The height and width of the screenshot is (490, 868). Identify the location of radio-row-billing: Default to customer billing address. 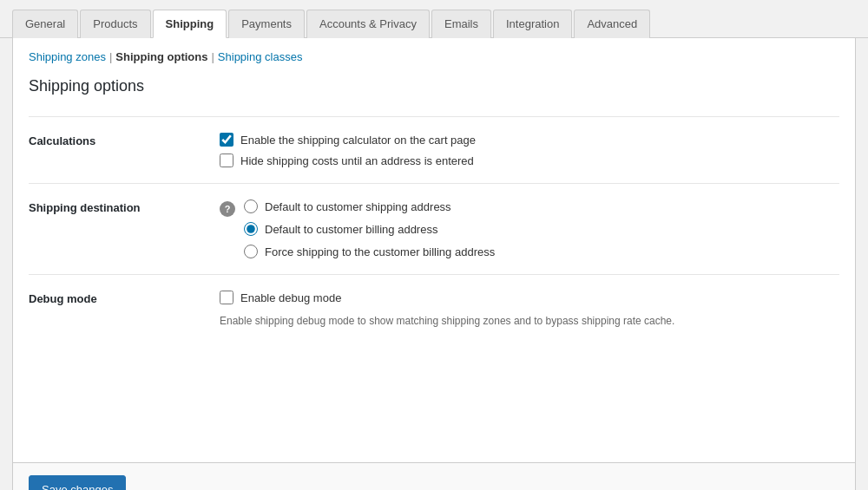
(370, 229).